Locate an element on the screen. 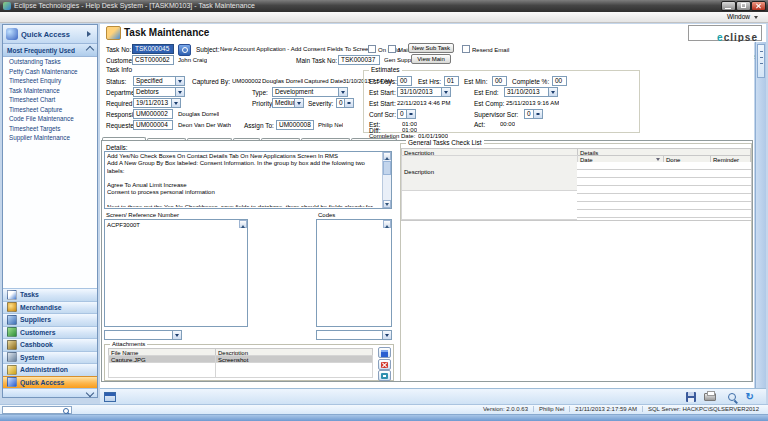 This screenshot has height=421, width=768. zoom-icon is located at coordinates (732, 397).